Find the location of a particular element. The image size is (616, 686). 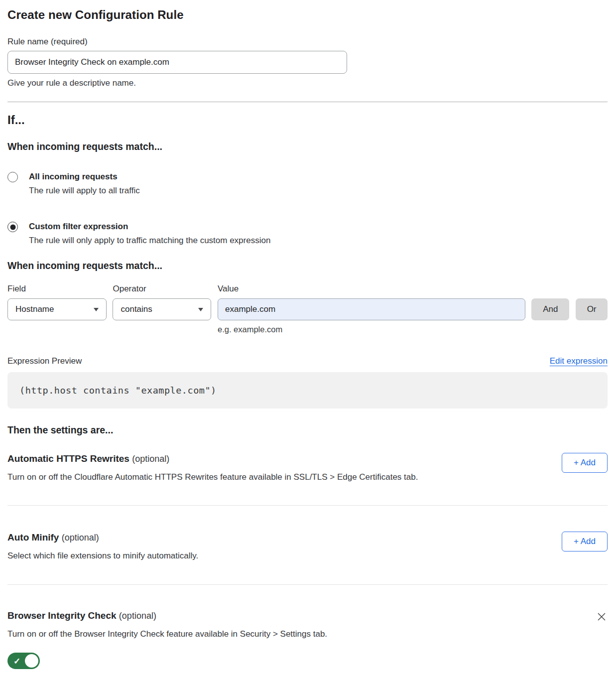

value-label: Value is located at coordinates (371, 289).